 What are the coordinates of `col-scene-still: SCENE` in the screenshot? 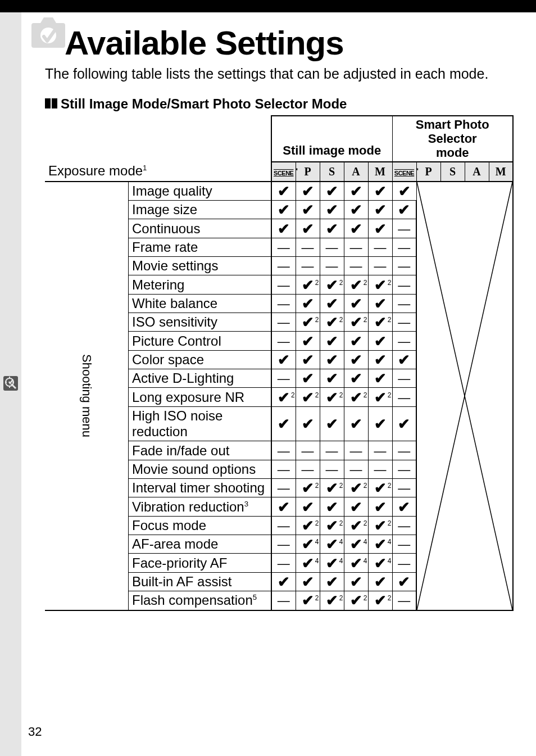 It's located at (283, 172).